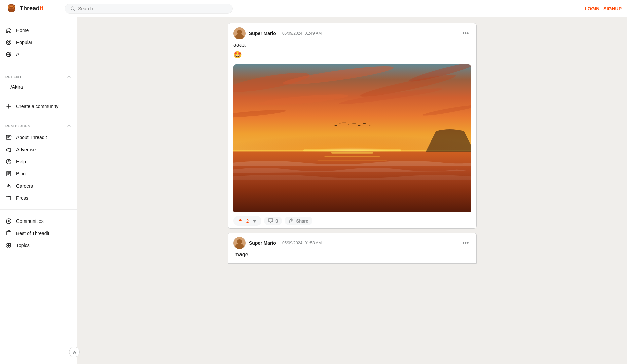 The width and height of the screenshot is (627, 364). Describe the element at coordinates (38, 150) in the screenshot. I see `sidebar-item-advertise: Advertise` at that location.